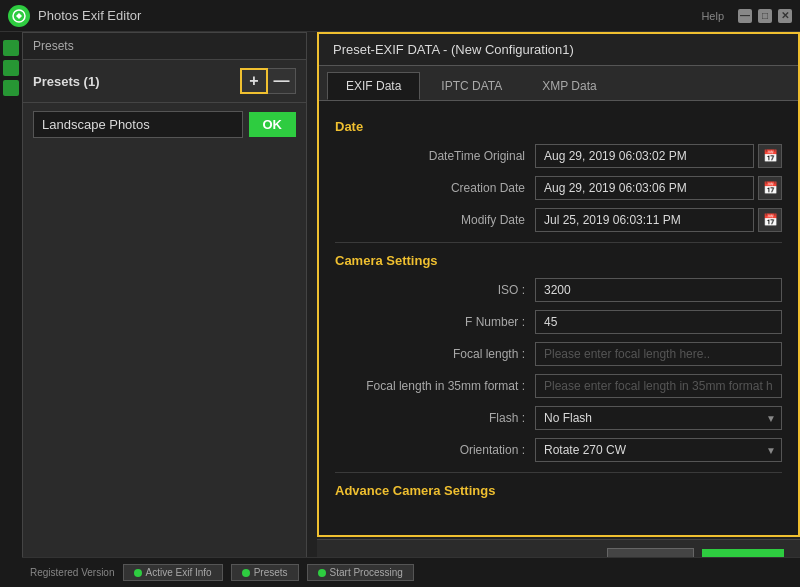 This screenshot has height=587, width=800. I want to click on active-exif-info-button: Active Exif Info, so click(173, 572).